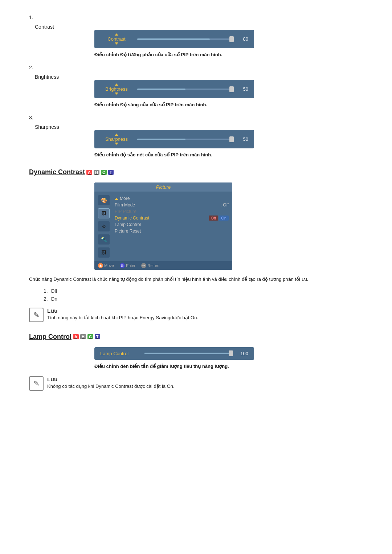 The image size is (392, 554). What do you see at coordinates (231, 353) in the screenshot?
I see `lamp-thumb` at bounding box center [231, 353].